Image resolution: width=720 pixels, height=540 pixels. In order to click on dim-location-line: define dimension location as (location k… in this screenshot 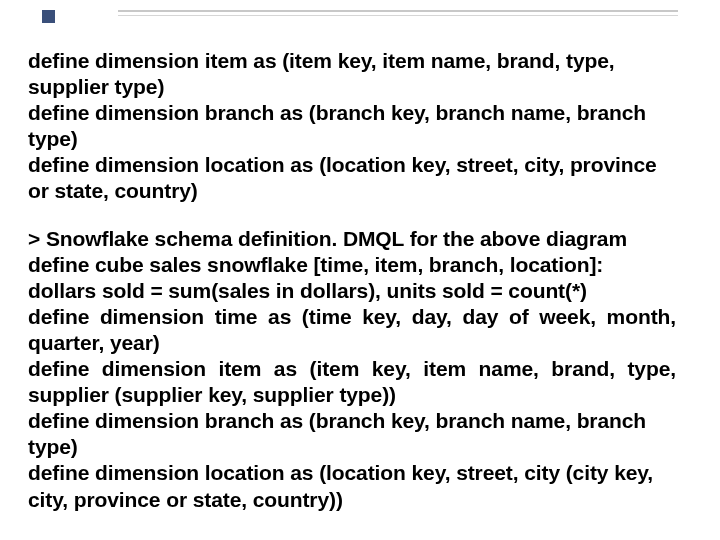, I will do `click(352, 178)`.